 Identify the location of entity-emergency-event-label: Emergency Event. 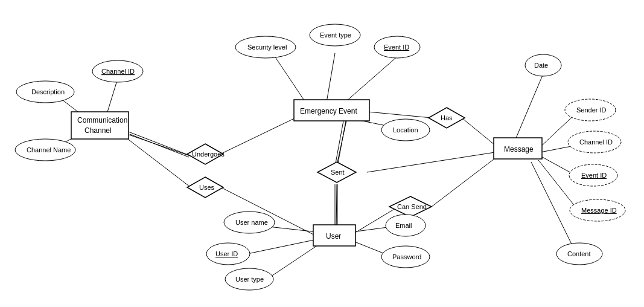
(328, 111).